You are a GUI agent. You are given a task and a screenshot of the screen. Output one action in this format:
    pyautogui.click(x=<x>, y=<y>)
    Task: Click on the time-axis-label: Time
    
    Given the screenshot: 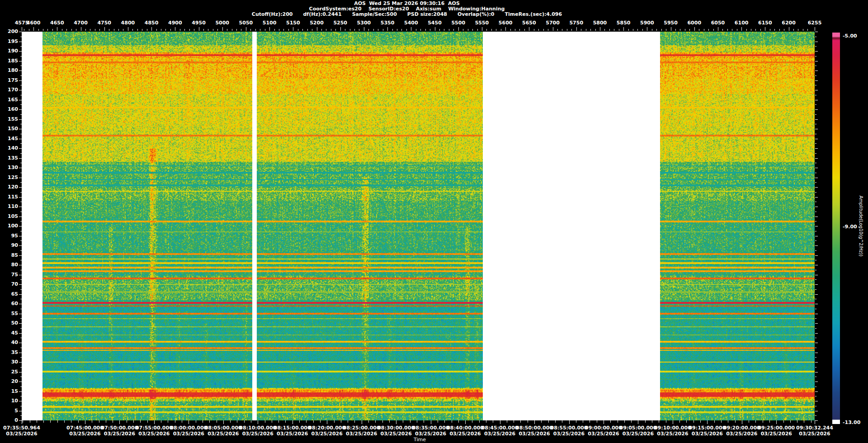 What is the action you would take?
    pyautogui.click(x=420, y=439)
    